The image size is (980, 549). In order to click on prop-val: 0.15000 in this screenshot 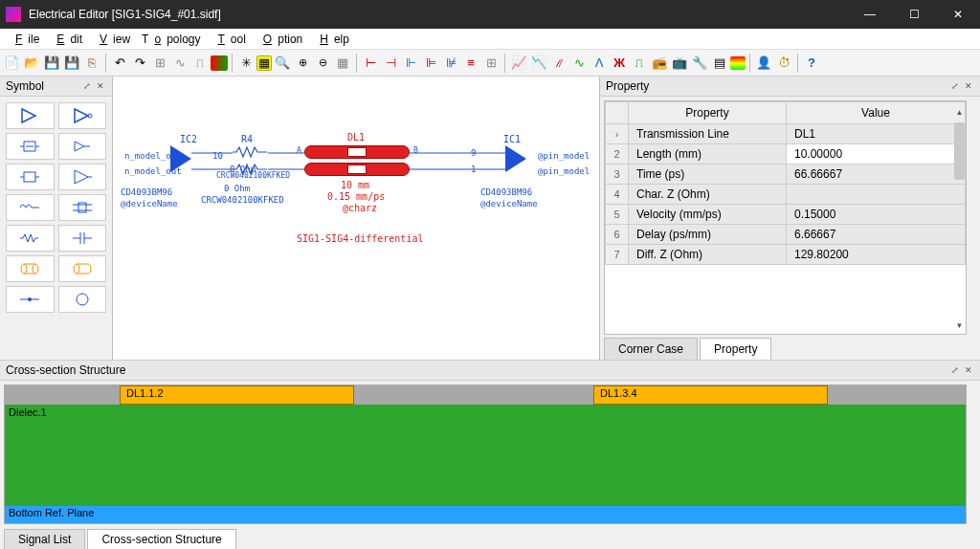, I will do `click(877, 214)`.